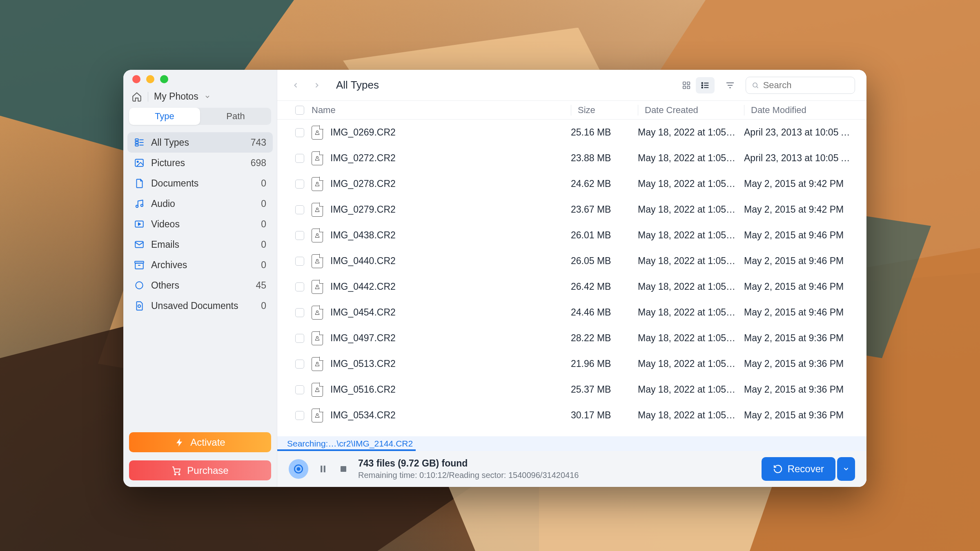 This screenshot has width=980, height=551. Describe the element at coordinates (180, 442) in the screenshot. I see `lightning-icon` at that location.